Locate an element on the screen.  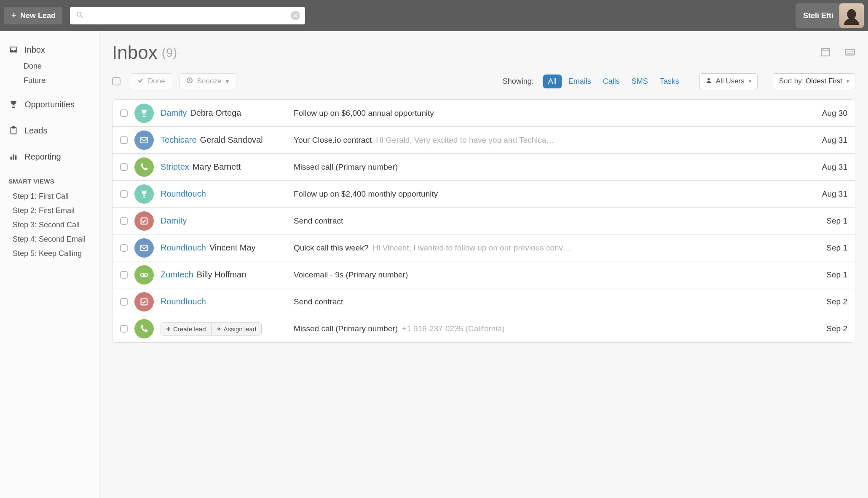
filter-emails: Emails is located at coordinates (580, 82).